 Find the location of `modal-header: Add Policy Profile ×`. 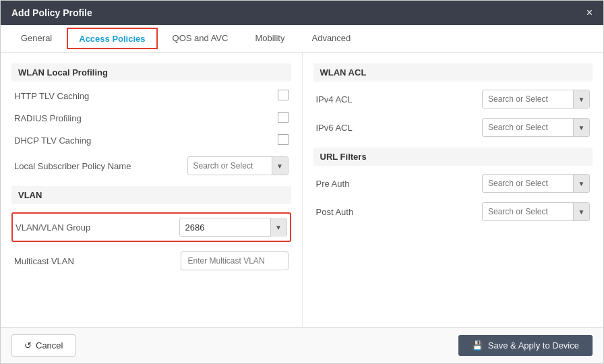

modal-header: Add Policy Profile × is located at coordinates (302, 13).